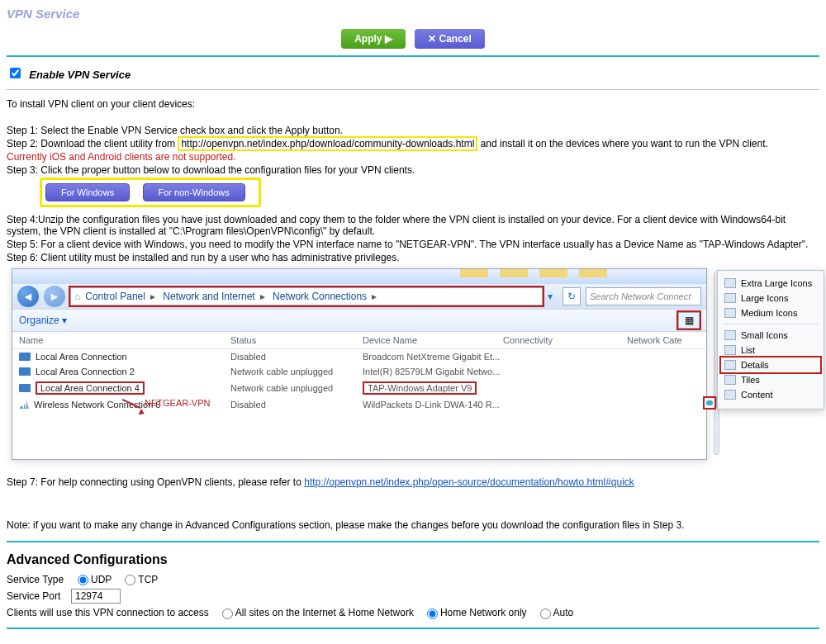 This screenshot has width=826, height=644. What do you see at coordinates (413, 144) in the screenshot?
I see `step2-text: Step 2: Download the client utility from…` at bounding box center [413, 144].